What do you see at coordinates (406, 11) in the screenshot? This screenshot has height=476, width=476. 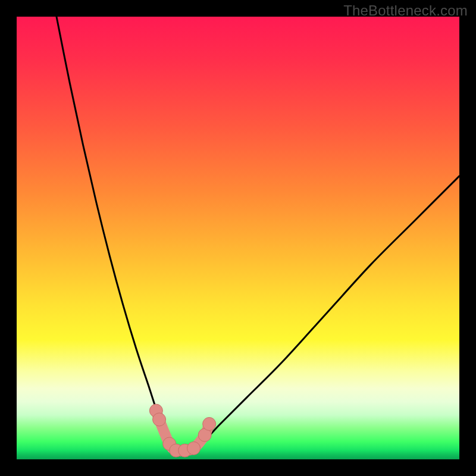 I see `watermark-text: TheBottleneck.com` at bounding box center [406, 11].